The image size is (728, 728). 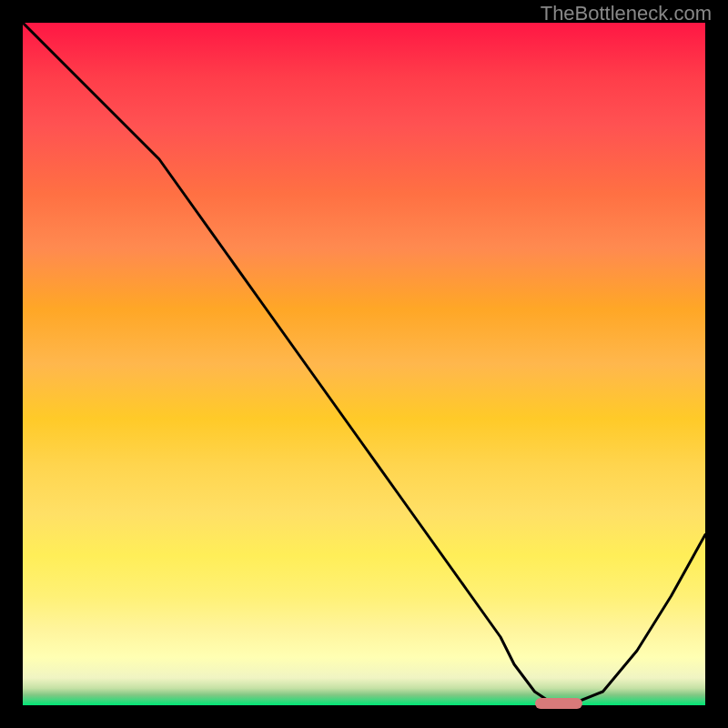 What do you see at coordinates (626, 14) in the screenshot?
I see `watermark-text: TheBottleneck.com` at bounding box center [626, 14].